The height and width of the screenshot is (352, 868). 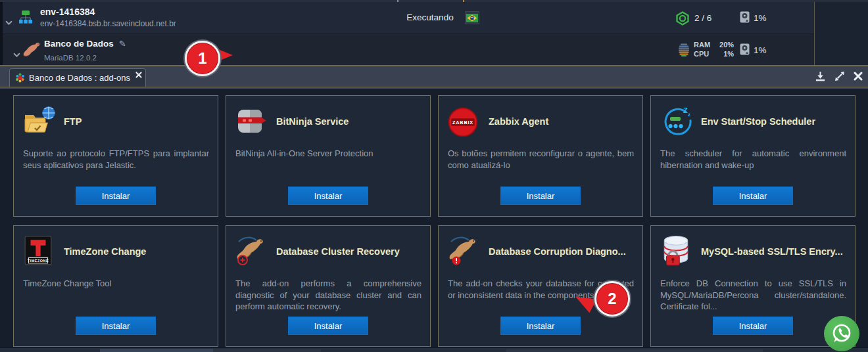 What do you see at coordinates (463, 122) in the screenshot?
I see `svg-text: ZABBIX` at bounding box center [463, 122].